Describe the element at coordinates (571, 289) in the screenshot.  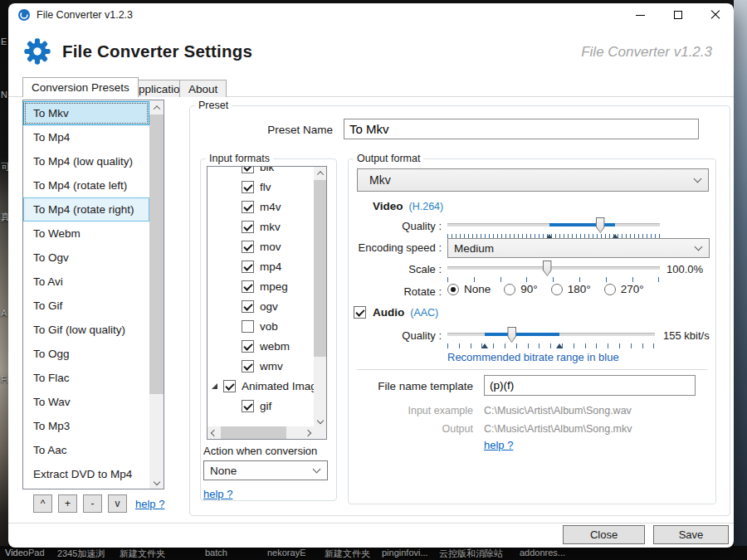
I see `rotate-radio-180deg: 180°` at that location.